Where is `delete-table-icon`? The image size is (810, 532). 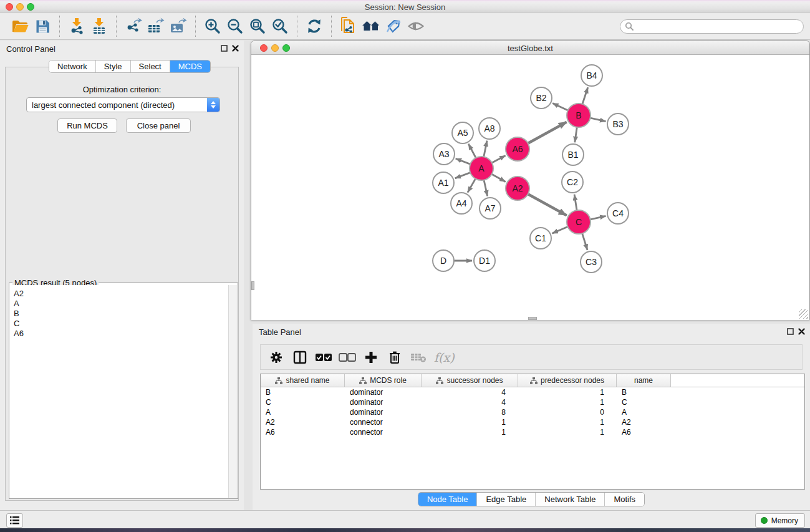
delete-table-icon is located at coordinates (418, 357).